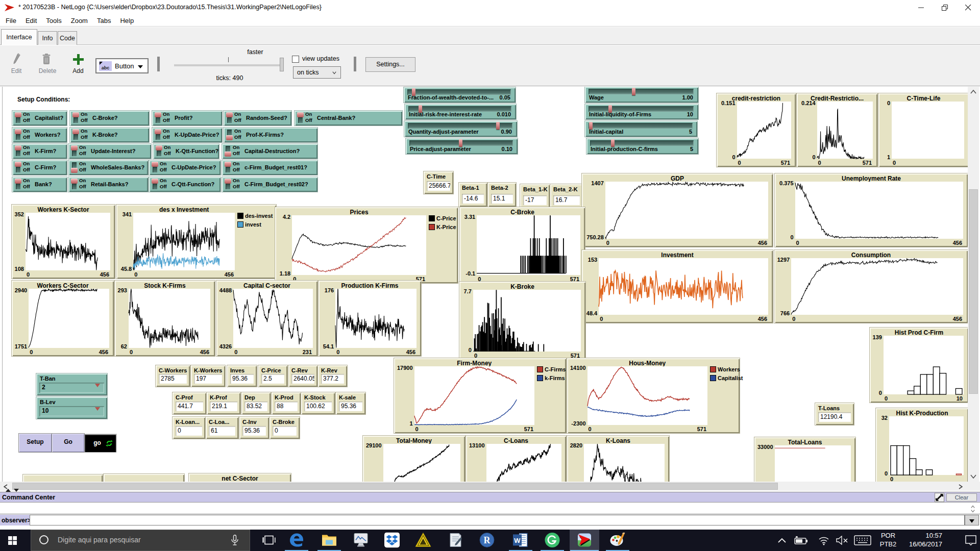 This screenshot has height=551, width=980. What do you see at coordinates (40, 118) in the screenshot?
I see `switch-widget: OnOff Capitalist?` at bounding box center [40, 118].